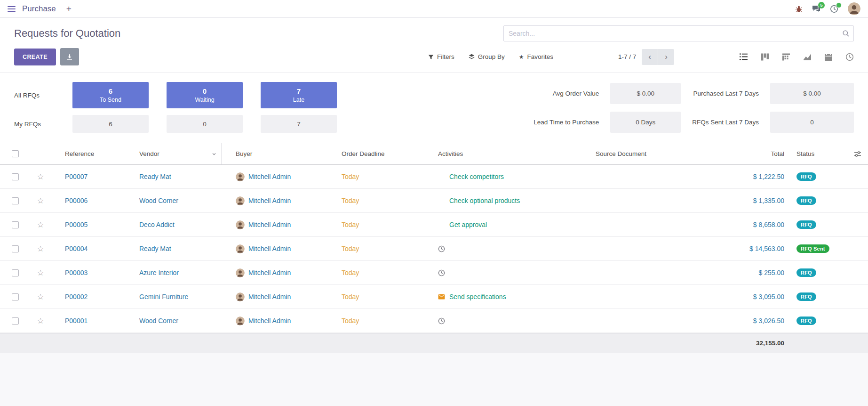  I want to click on kpi-my-to-send: 6, so click(111, 124).